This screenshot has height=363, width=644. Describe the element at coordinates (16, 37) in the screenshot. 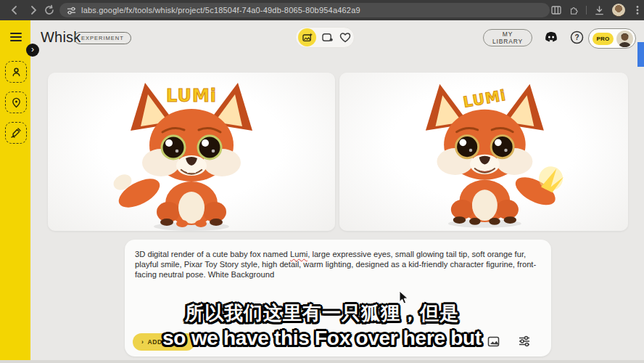

I see `menu-icon` at that location.